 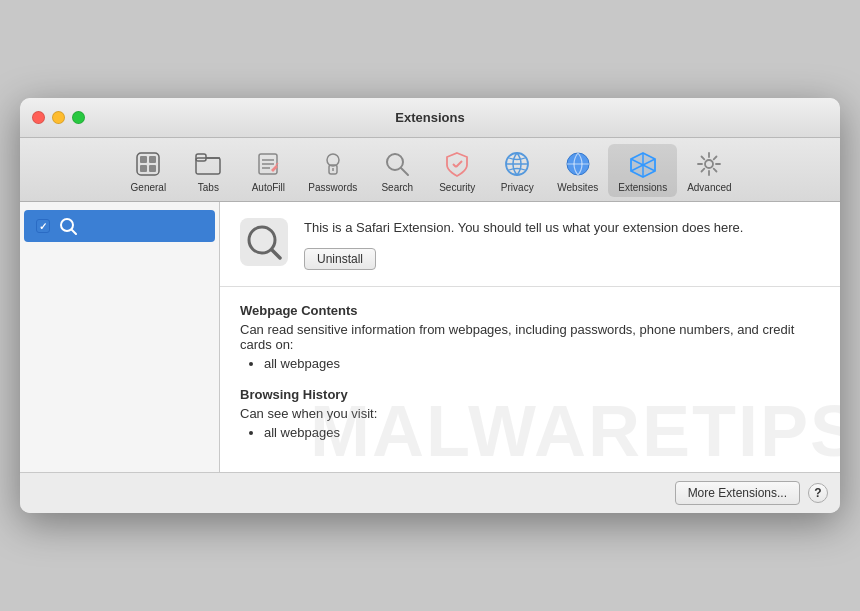 What do you see at coordinates (268, 170) in the screenshot?
I see `toolbar-item-autofill: AutoFill` at bounding box center [268, 170].